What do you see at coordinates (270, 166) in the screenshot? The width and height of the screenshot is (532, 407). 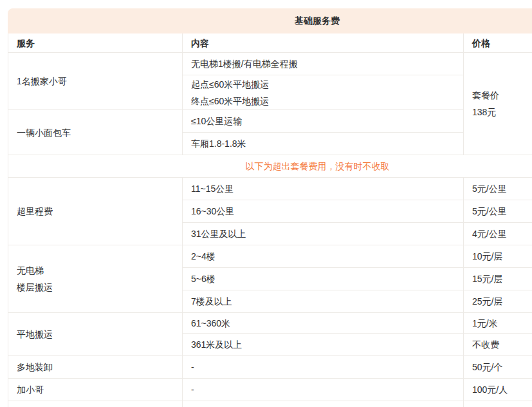 I see `separator-row: 以下为超出套餐费用，没有时不收取` at bounding box center [270, 166].